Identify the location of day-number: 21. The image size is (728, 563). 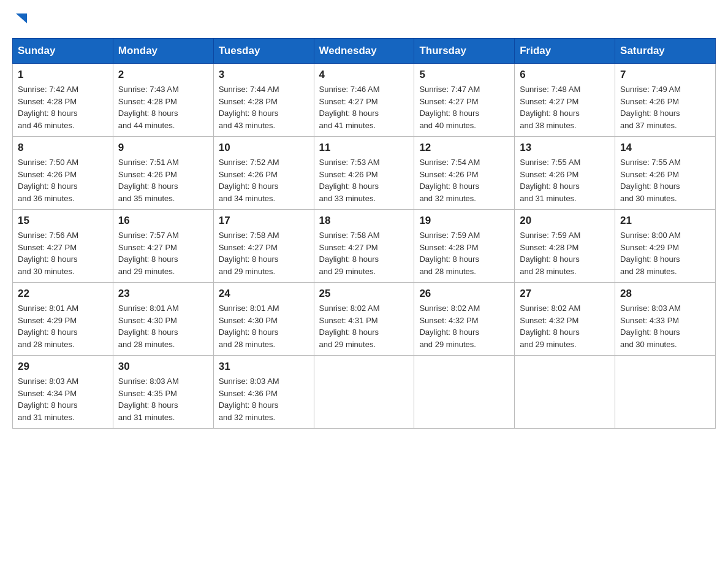
(665, 221).